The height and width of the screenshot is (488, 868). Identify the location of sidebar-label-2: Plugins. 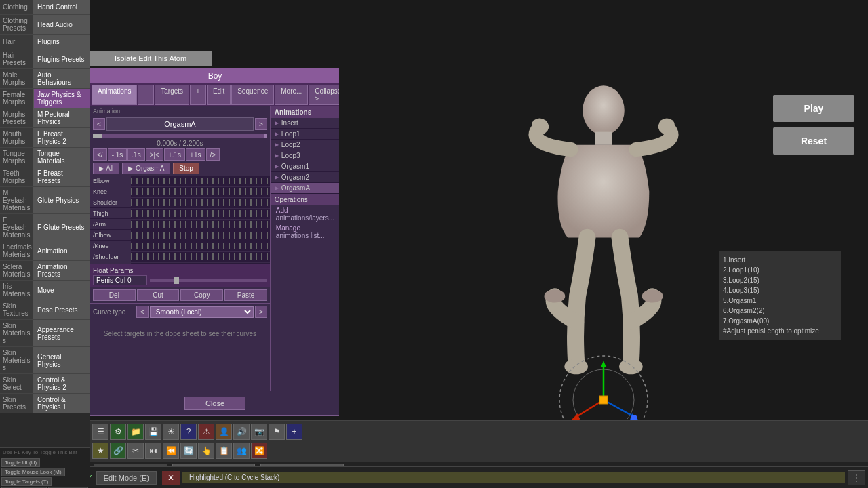
(62, 42).